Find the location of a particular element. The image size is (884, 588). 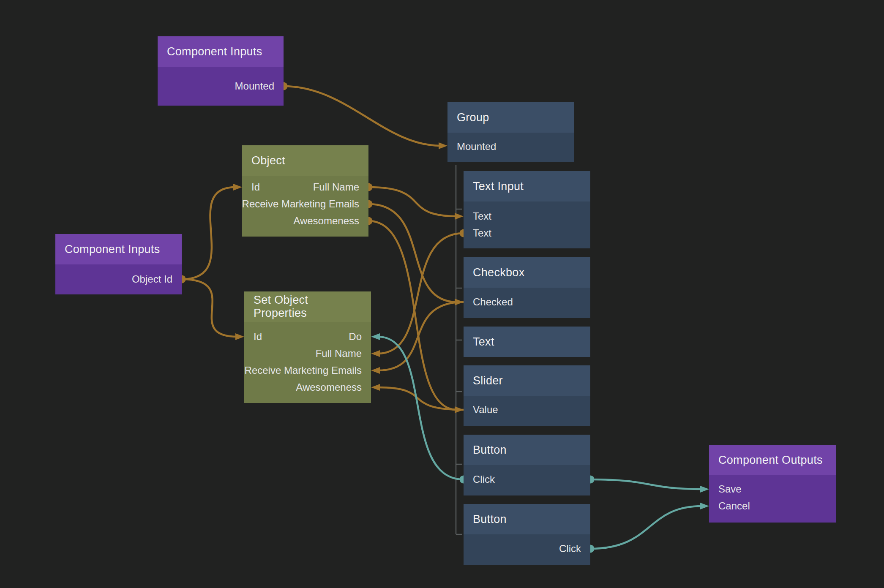

node-title: Text Input is located at coordinates (527, 186).